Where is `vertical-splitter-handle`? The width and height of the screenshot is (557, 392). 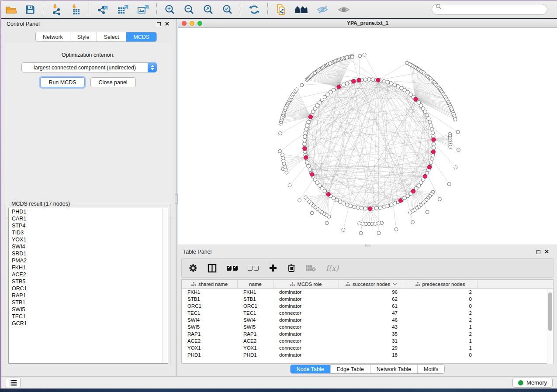
vertical-splitter-handle is located at coordinates (176, 199).